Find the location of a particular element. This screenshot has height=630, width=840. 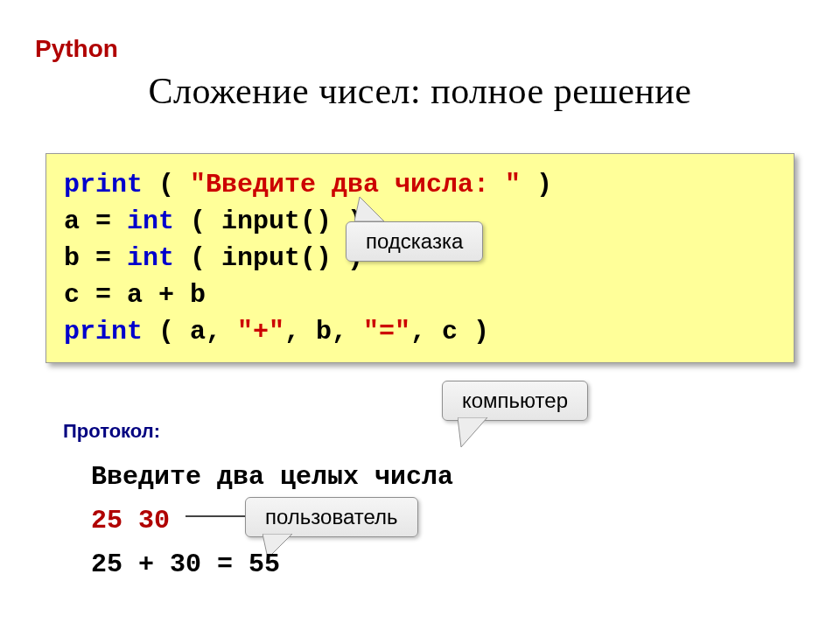

callout-computer: компьютер is located at coordinates (514, 401).